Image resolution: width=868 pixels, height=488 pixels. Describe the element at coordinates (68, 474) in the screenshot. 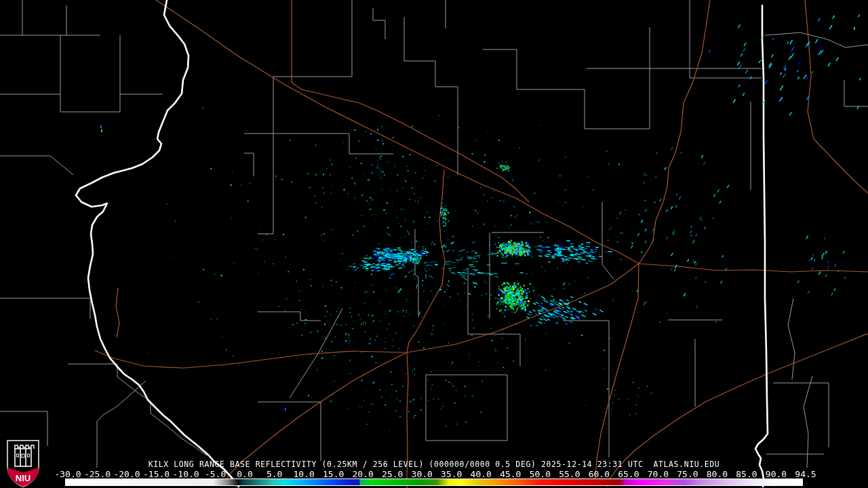

I see `colorbar-tick-label: -30.0` at that location.